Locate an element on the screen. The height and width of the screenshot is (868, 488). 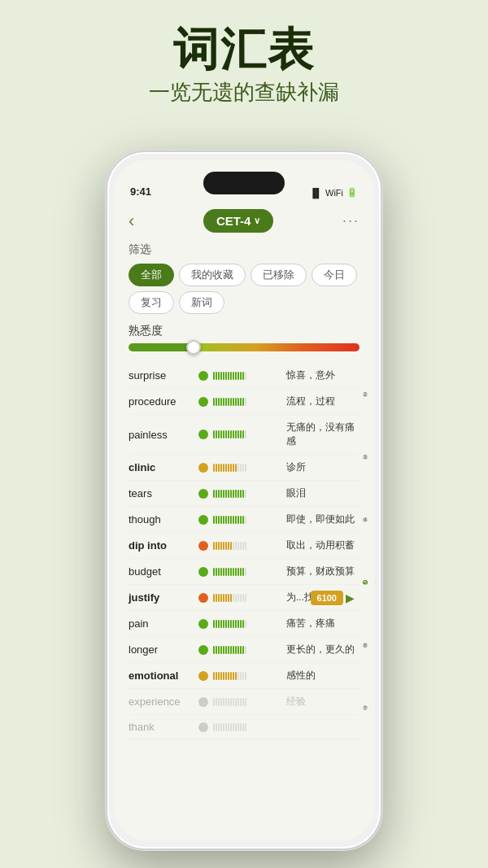
filter-label: 筛选 is located at coordinates (244, 250).